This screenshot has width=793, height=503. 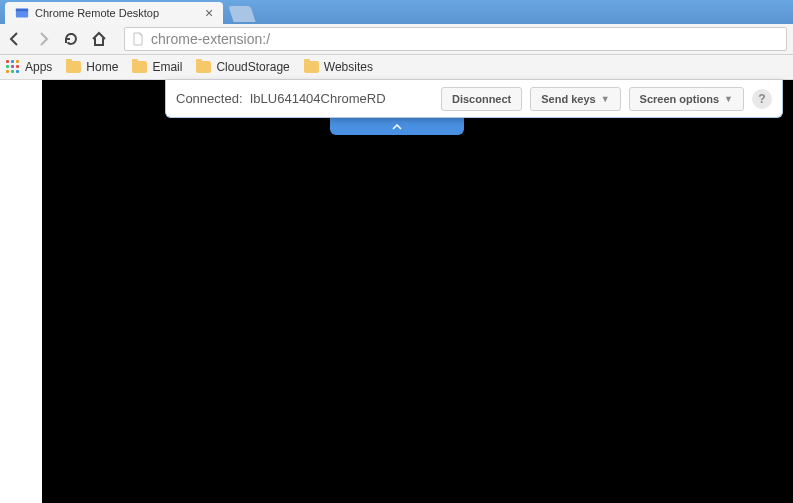 What do you see at coordinates (482, 99) in the screenshot?
I see `disconnect-label: Disconnect` at bounding box center [482, 99].